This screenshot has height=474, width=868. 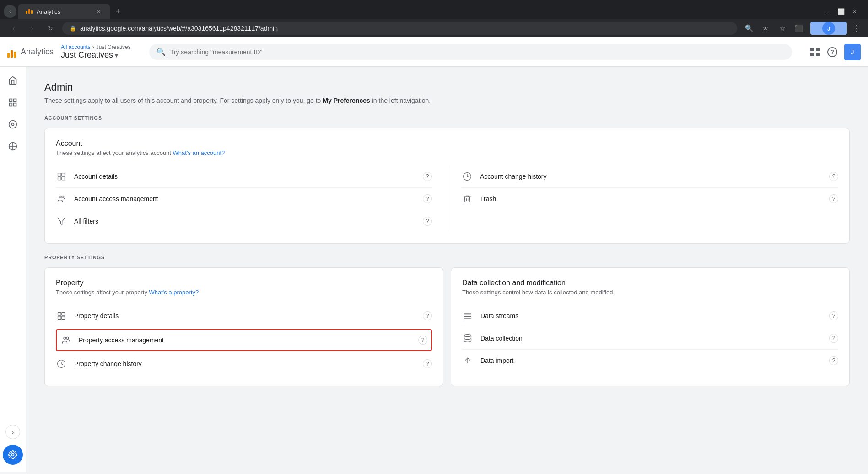 I want to click on account-history-icon, so click(x=467, y=176).